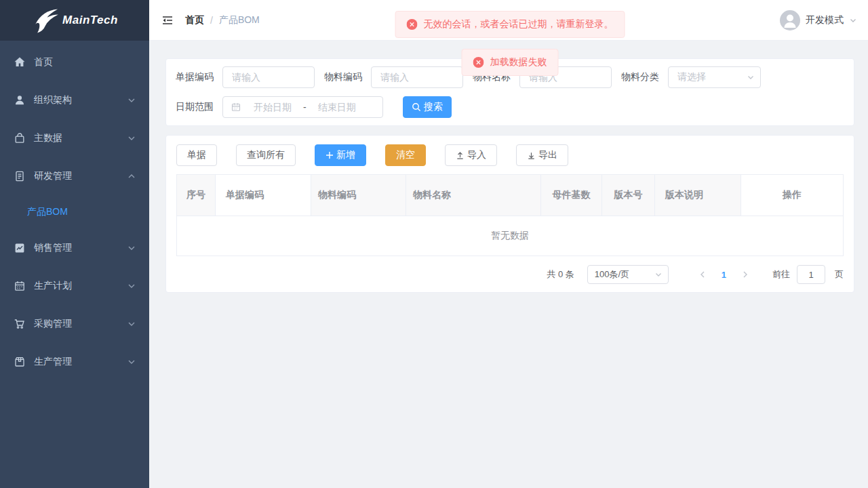  Describe the element at coordinates (75, 212) in the screenshot. I see `sidebar-subitem-product-bom: 产品BOM` at that location.